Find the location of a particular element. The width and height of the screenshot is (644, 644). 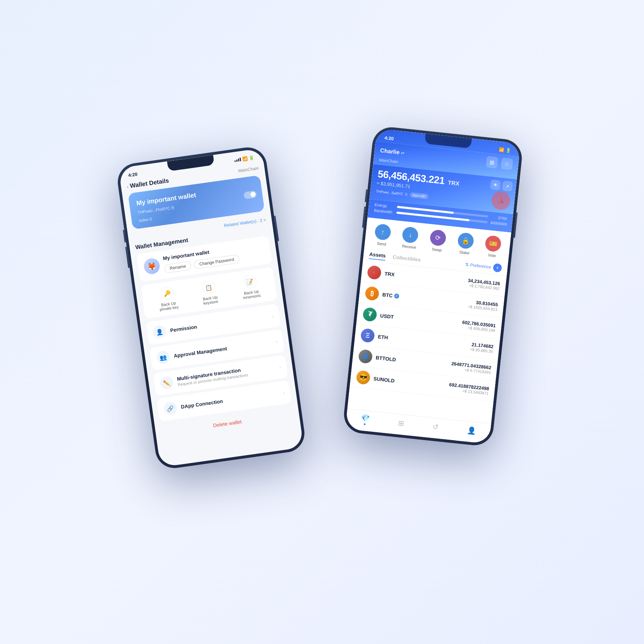

header-title: Wallet Details is located at coordinates (150, 183).